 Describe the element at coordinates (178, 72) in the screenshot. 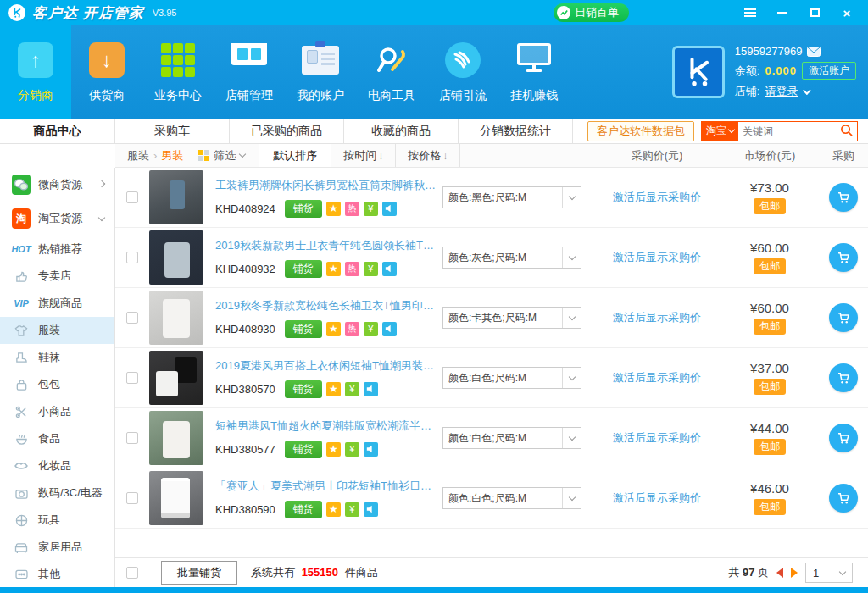

I see `nav-item-business-center: 业务中心` at that location.